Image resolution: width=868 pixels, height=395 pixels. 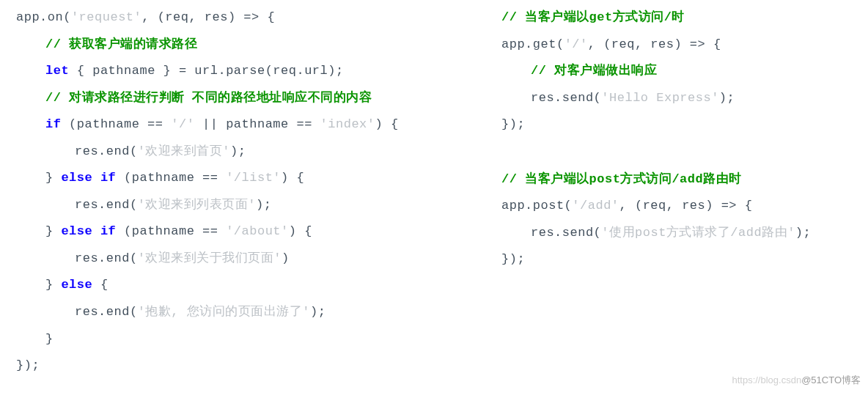 What do you see at coordinates (593, 18) in the screenshot?
I see `code-comment: // 当客户端以get方式访问/时` at bounding box center [593, 18].